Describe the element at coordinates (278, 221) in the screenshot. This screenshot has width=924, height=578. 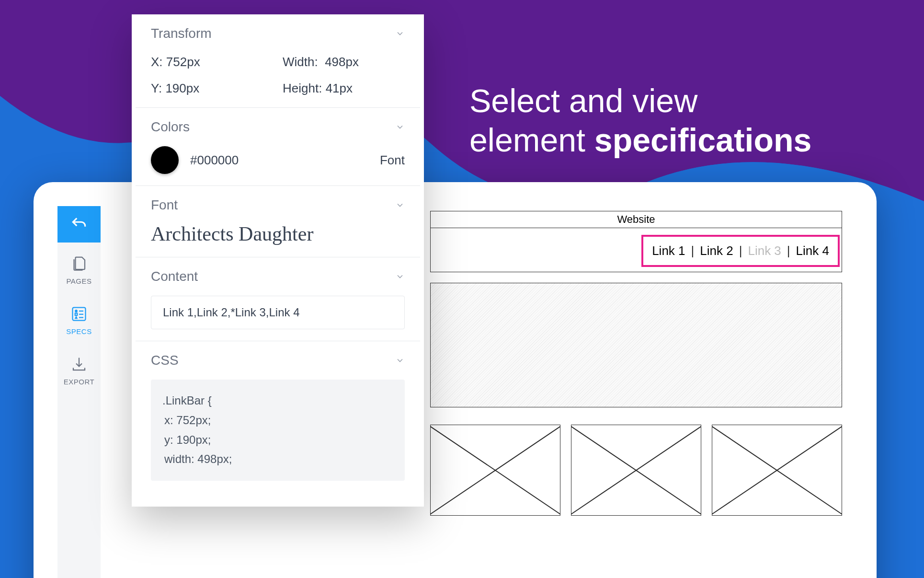
I see `section-font: Font Architects Daughter` at that location.